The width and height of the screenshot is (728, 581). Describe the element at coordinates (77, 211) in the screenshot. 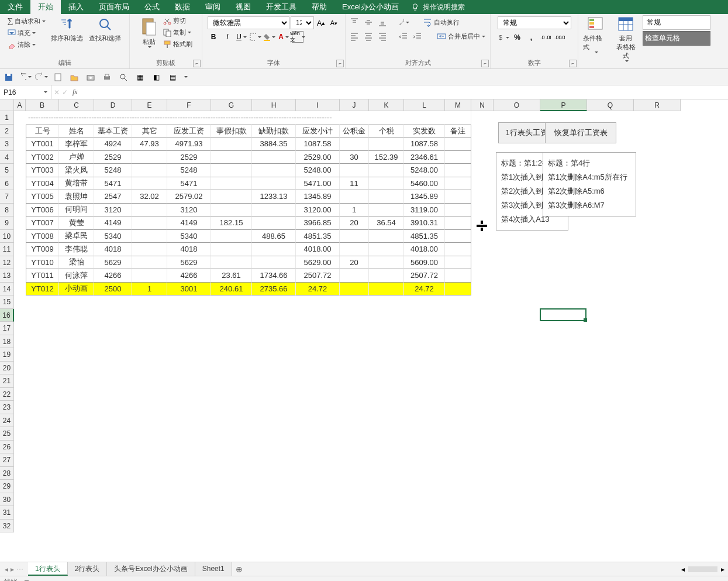

I see `cell: 何明间` at that location.